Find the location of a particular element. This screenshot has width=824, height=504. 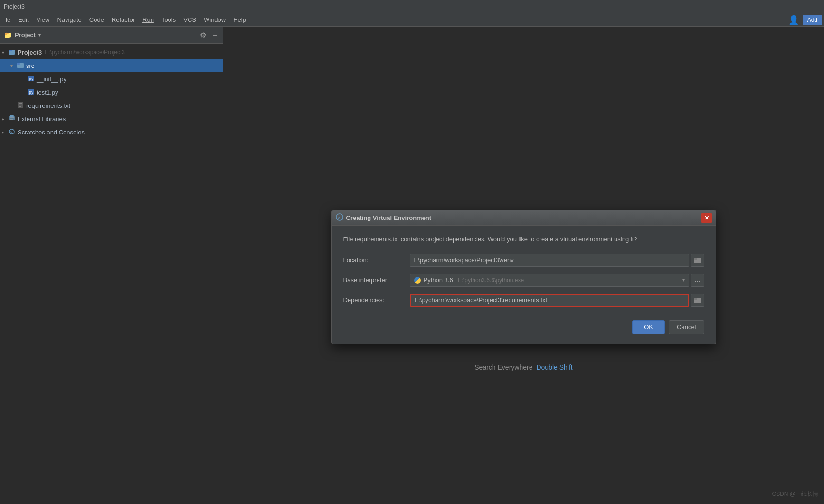

tree-external-libs: ▸ External Libraries is located at coordinates (111, 119).